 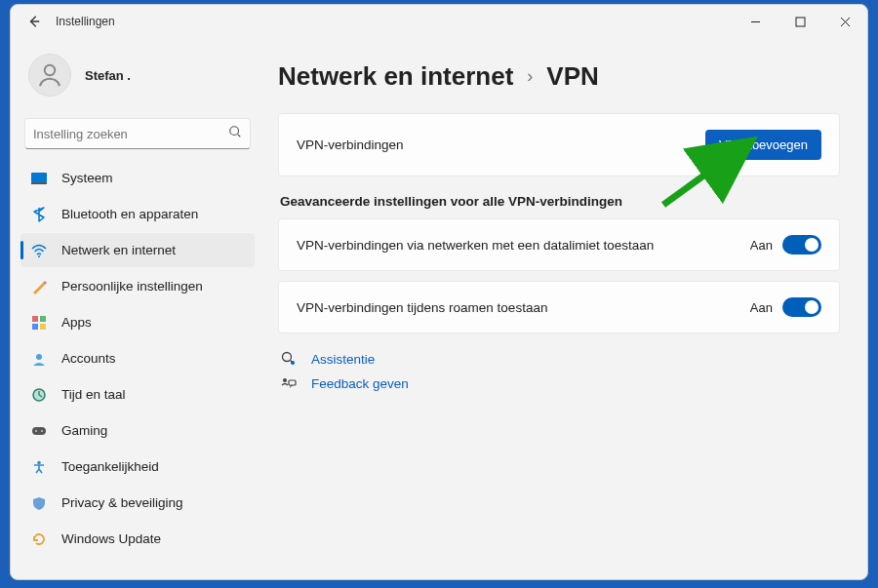 I want to click on sidebar-item-personalize: Persoonlijke instellingen, so click(x=138, y=287).